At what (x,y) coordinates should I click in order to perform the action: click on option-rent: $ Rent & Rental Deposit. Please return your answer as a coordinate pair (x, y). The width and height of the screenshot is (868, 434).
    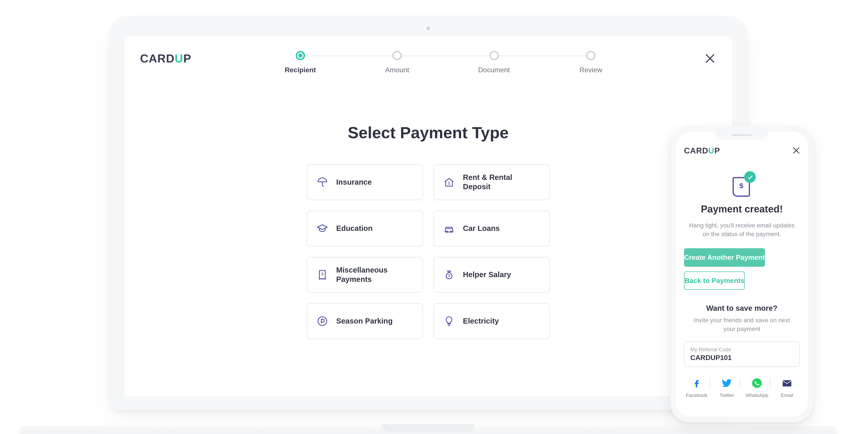
    Looking at the image, I should click on (491, 182).